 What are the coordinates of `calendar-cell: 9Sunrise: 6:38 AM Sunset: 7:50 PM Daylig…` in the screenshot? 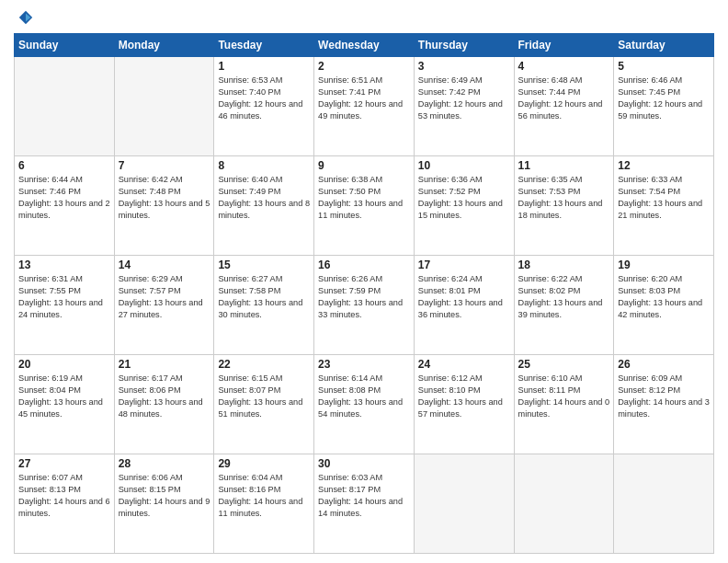 It's located at (364, 206).